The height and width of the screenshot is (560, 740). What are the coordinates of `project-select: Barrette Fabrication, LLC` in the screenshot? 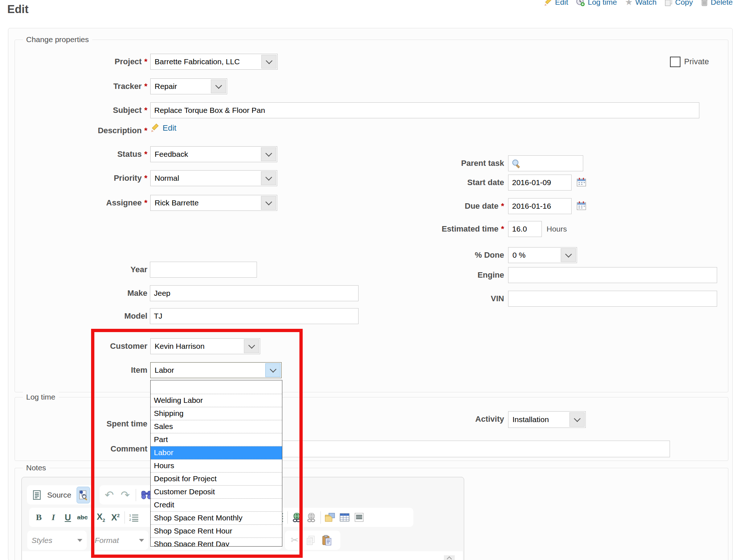 It's located at (214, 62).